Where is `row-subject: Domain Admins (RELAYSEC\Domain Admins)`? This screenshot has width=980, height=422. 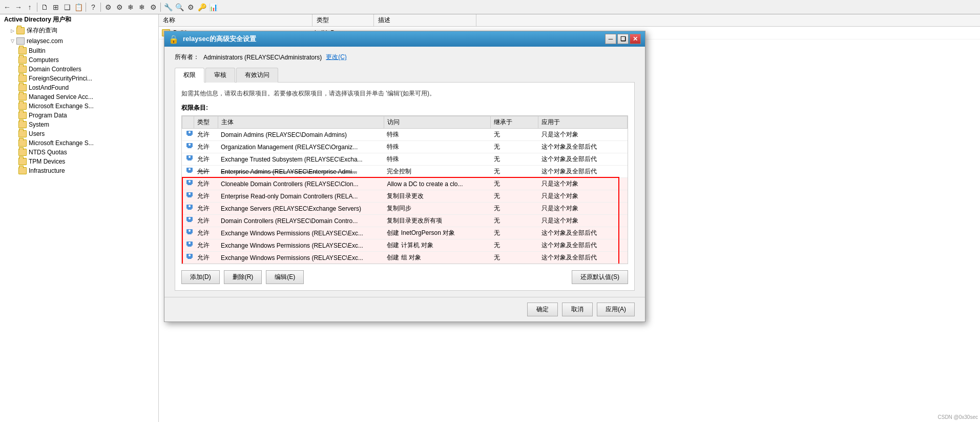
row-subject: Domain Admins (RELAYSEC\Domain Admins) is located at coordinates (301, 135).